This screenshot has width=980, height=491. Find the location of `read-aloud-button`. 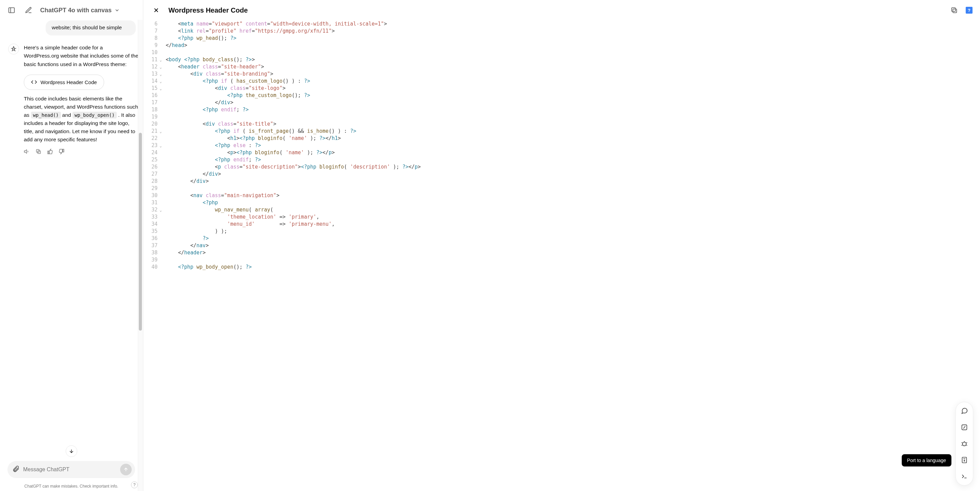

read-aloud-button is located at coordinates (27, 153).